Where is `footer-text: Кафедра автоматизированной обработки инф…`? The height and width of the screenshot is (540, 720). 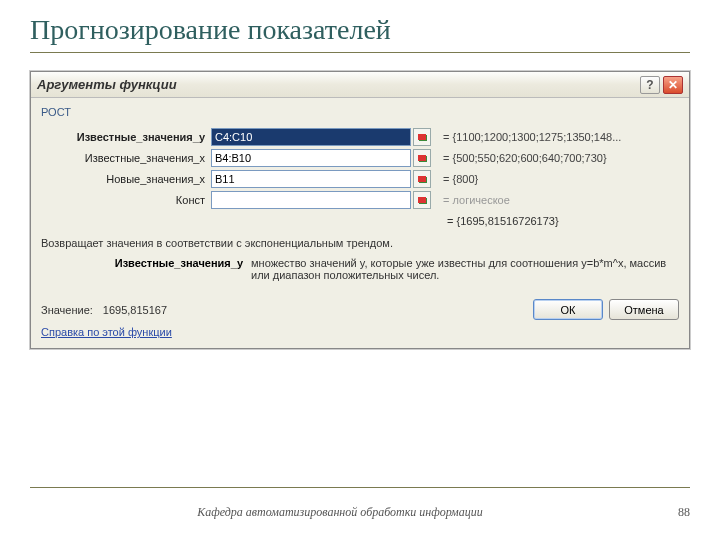
footer-text: Кафедра автоматизированной обработки инф… is located at coordinates (340, 512).